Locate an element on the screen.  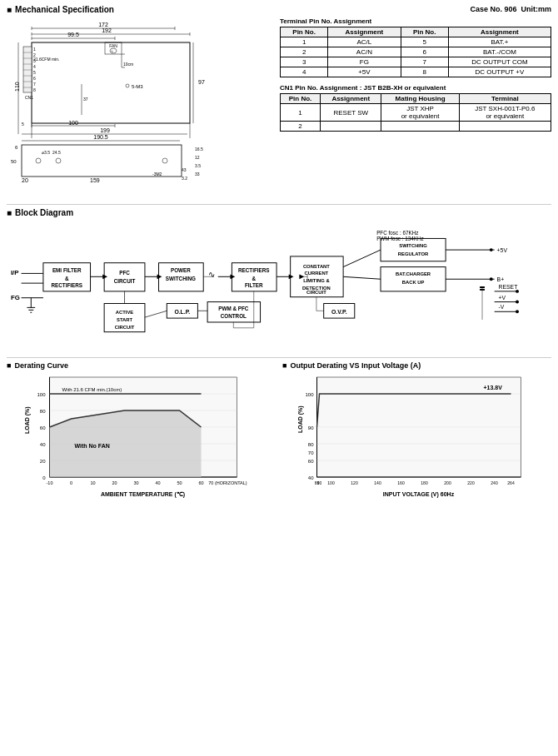
col-pin-no-2: Pin No. is located at coordinates (425, 32).